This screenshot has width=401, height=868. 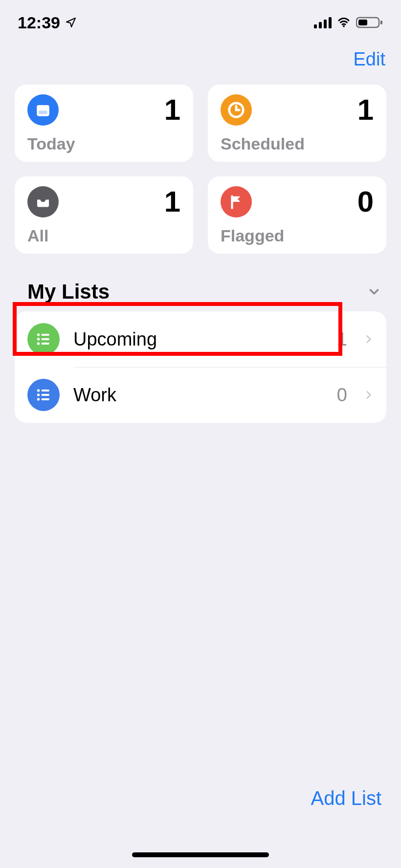 What do you see at coordinates (344, 22) in the screenshot?
I see `wifi-icon` at bounding box center [344, 22].